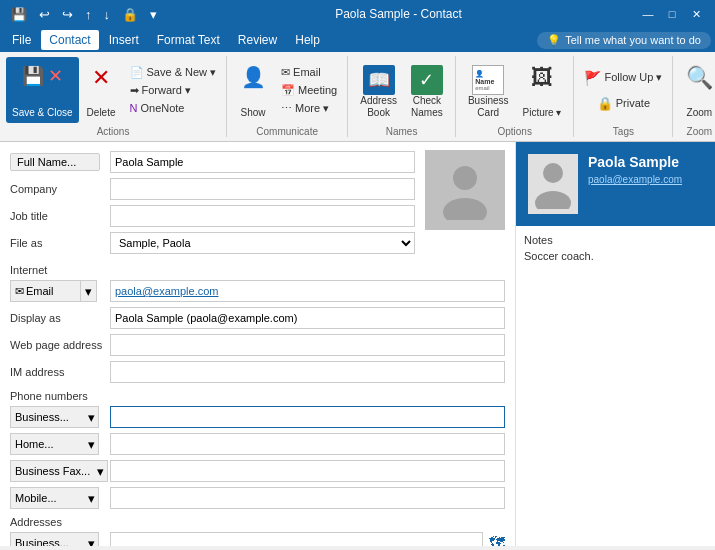 The width and height of the screenshot is (715, 550). I want to click on contact-card-email: paola@example.com, so click(646, 180).